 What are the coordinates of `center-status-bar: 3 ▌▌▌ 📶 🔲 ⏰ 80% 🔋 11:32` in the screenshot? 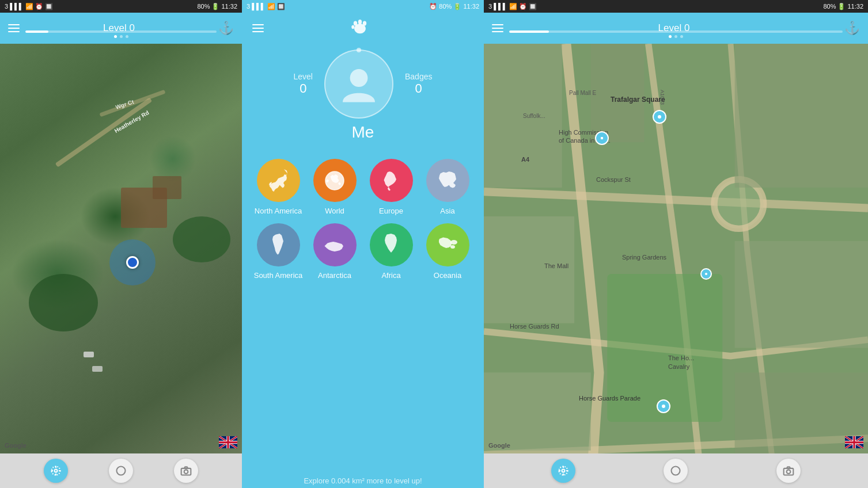 It's located at (363, 6).